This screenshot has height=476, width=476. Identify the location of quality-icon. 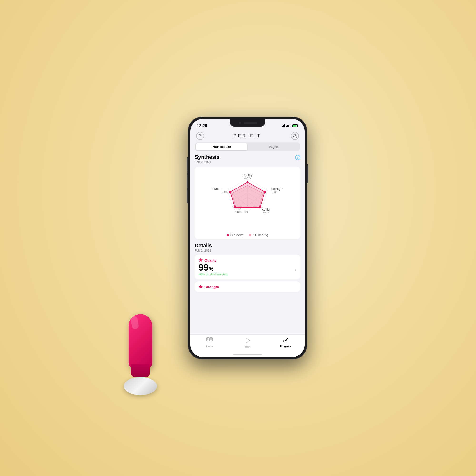
(201, 260).